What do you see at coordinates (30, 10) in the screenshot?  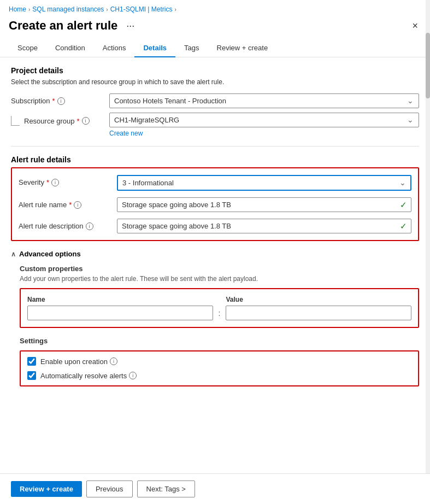 I see `breadcrumb-chevron-1: ›` at bounding box center [30, 10].